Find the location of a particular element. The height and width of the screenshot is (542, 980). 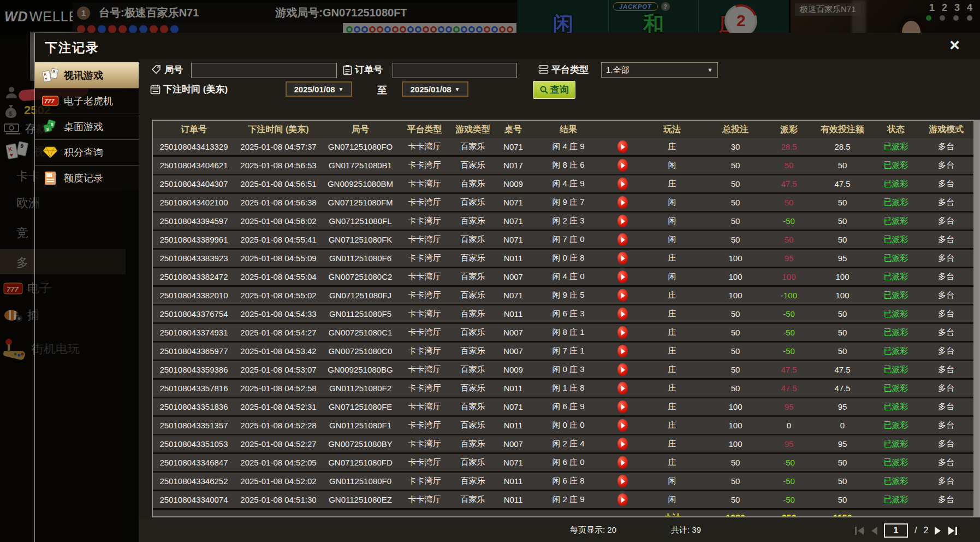

cell-order: 250108043382472 is located at coordinates (194, 277).